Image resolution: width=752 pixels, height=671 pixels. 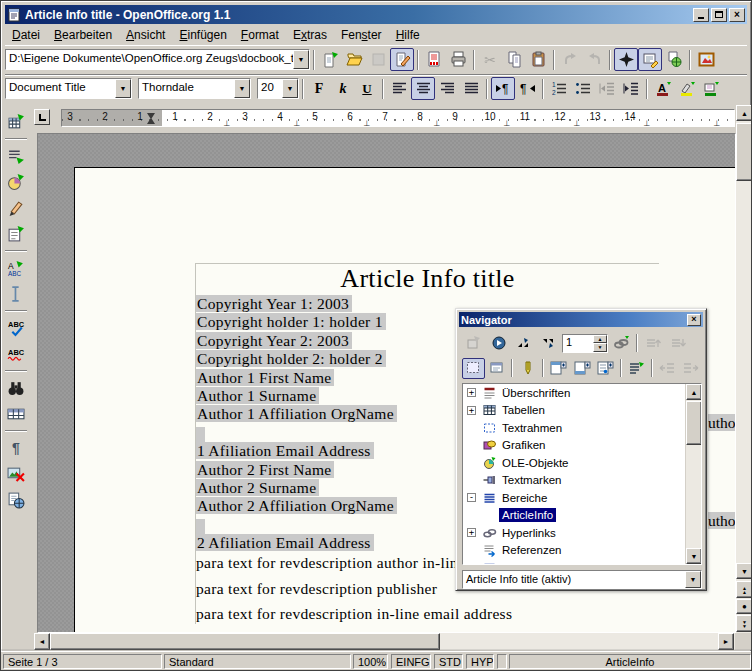 What do you see at coordinates (582, 446) in the screenshot?
I see `tree-item-graphics: Grafiken` at bounding box center [582, 446].